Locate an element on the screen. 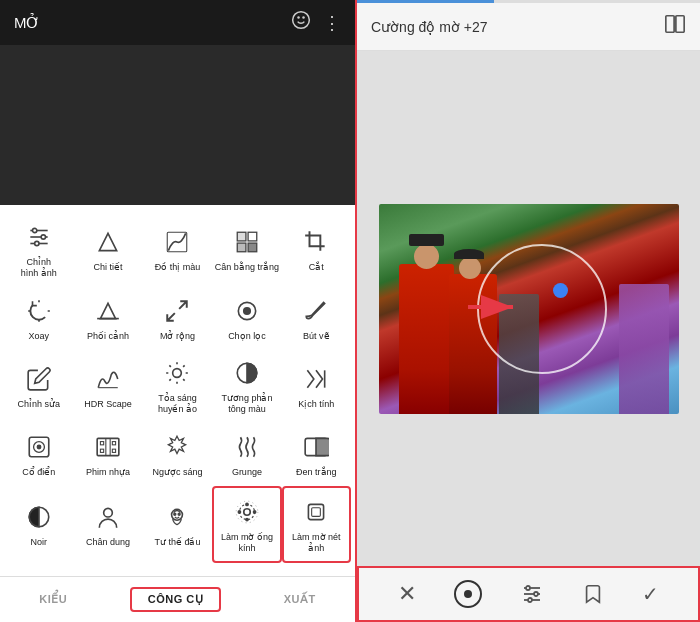 The image size is (700, 622). tool-label: Noir is located at coordinates (38, 542).